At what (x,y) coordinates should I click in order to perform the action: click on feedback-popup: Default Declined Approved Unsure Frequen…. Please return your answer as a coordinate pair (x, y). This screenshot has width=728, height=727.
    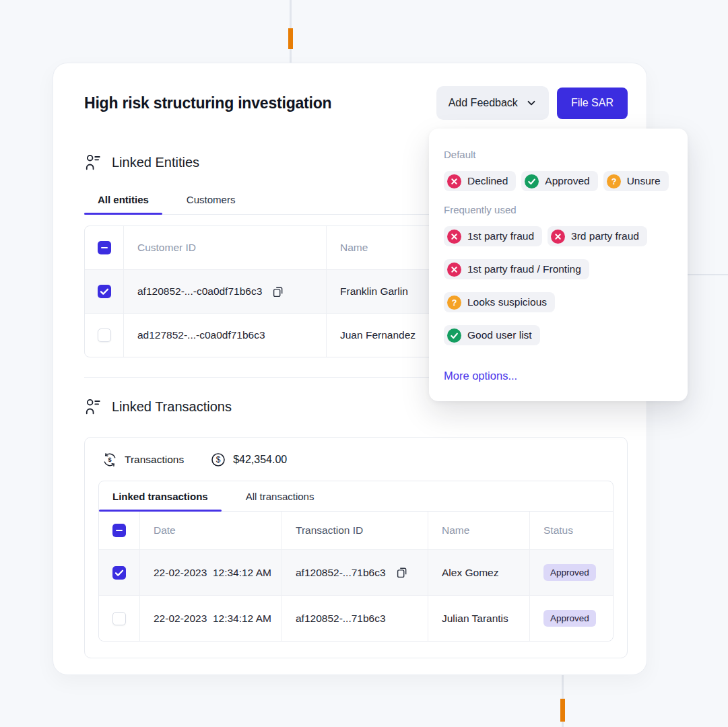
    Looking at the image, I should click on (558, 265).